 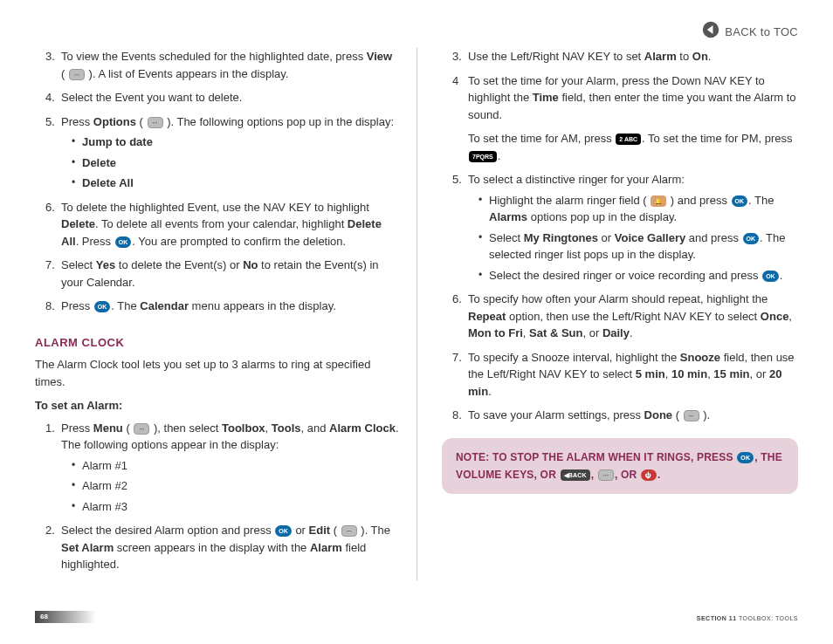 I want to click on back-arrow-icon, so click(x=711, y=32).